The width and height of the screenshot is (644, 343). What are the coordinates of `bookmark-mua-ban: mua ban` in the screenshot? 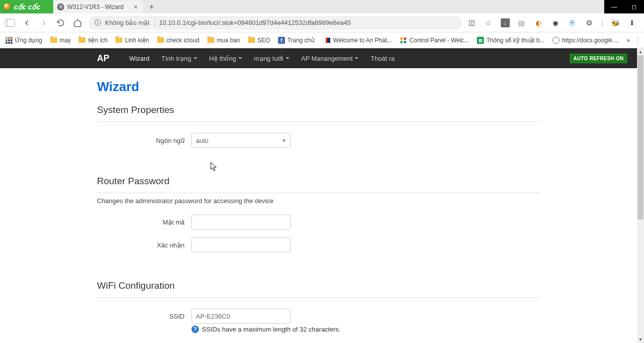 It's located at (224, 40).